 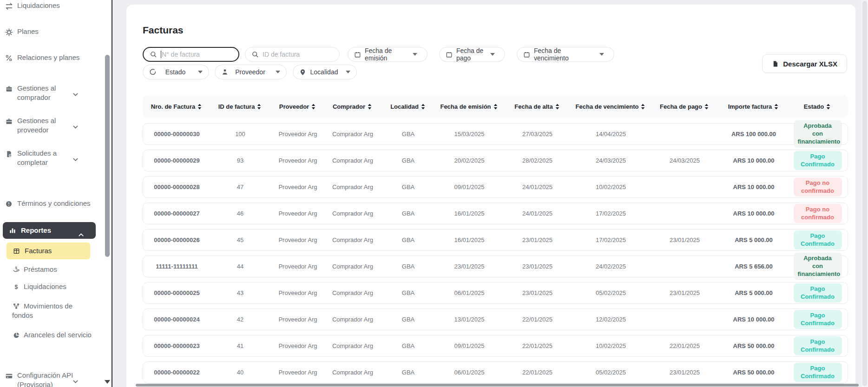 What do you see at coordinates (810, 64) in the screenshot?
I see `download-xlsx-label: Descargar XLSX` at bounding box center [810, 64].